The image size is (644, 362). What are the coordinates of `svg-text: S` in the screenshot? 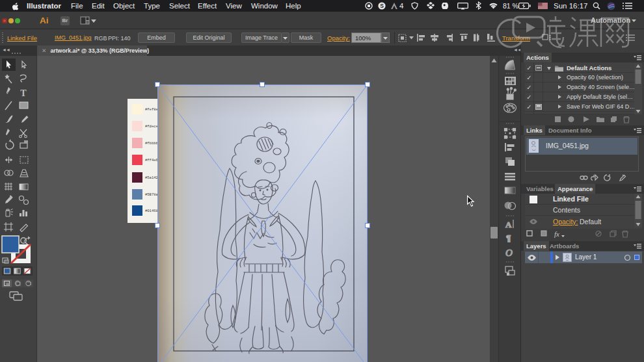 It's located at (382, 6).